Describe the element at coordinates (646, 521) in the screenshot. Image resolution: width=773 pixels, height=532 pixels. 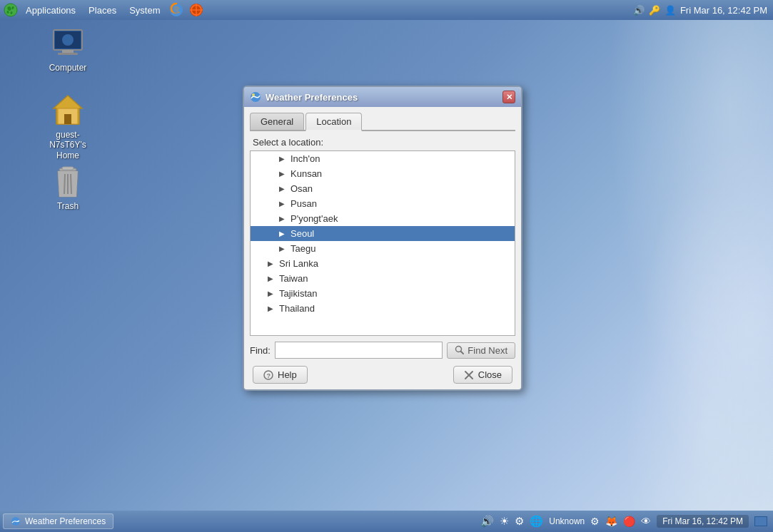
I see `taskbar-eyes-icon: 👁` at that location.